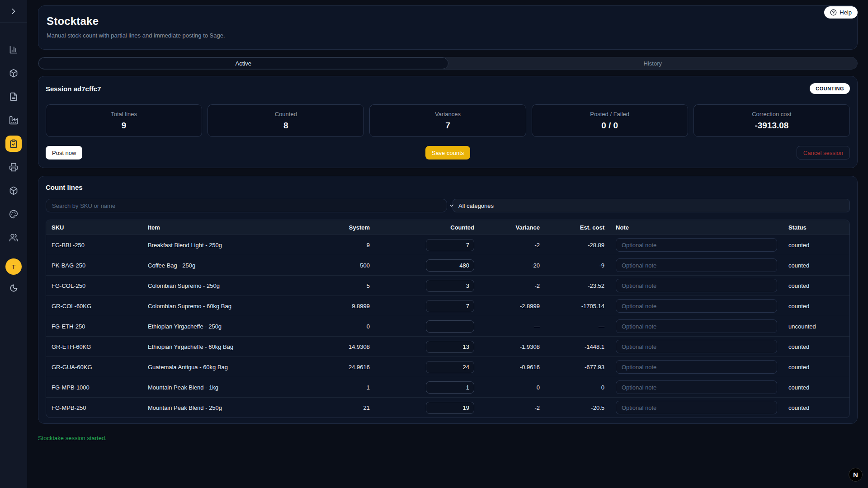 The height and width of the screenshot is (488, 868). Describe the element at coordinates (816, 326) in the screenshot. I see `status-cell: uncounted` at that location.